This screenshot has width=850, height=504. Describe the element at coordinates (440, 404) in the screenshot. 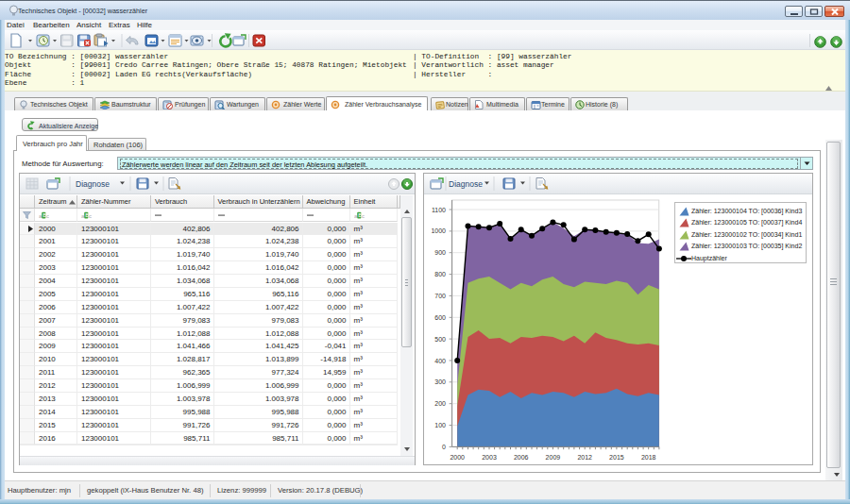

I see `svg-text: 200` at that location.